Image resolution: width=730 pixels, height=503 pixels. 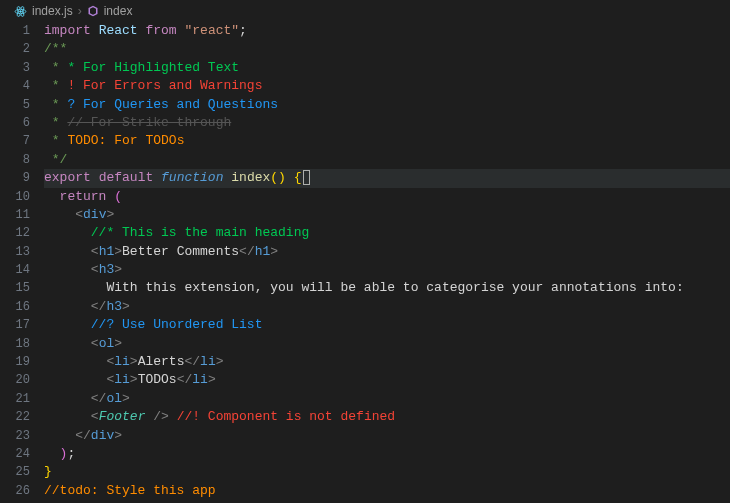 I want to click on code-line: </div>, so click(x=387, y=436).